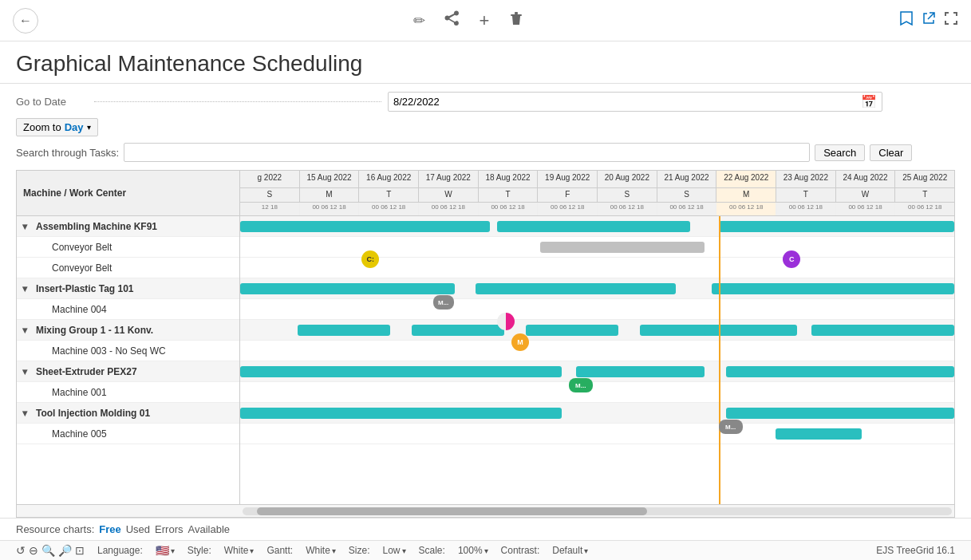 The height and width of the screenshot is (560, 971). Describe the element at coordinates (731, 427) in the screenshot. I see `marker-machine005-gray: M...` at that location.